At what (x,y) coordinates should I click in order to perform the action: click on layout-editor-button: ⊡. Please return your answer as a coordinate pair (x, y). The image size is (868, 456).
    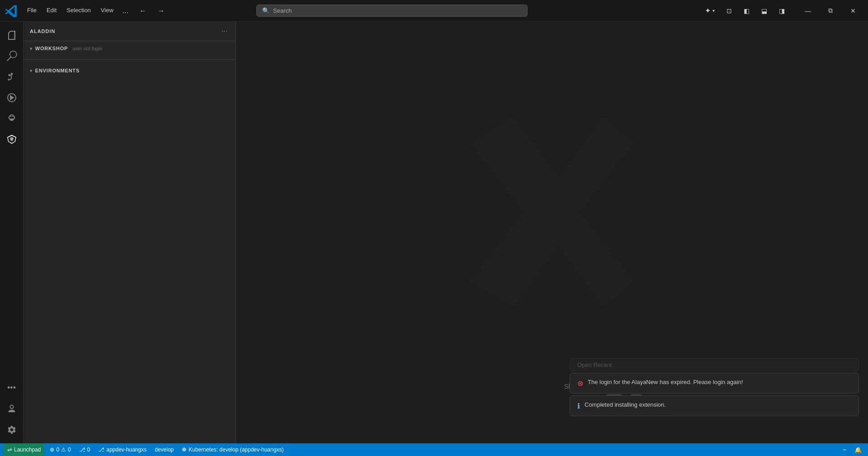
    Looking at the image, I should click on (729, 11).